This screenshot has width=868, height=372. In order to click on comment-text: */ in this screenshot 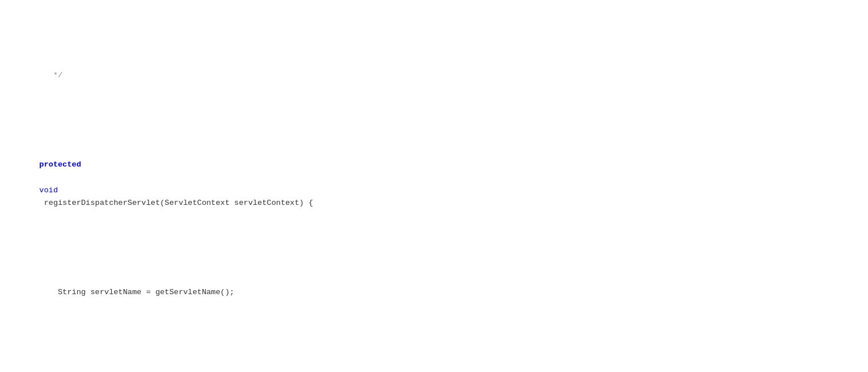, I will do `click(52, 76)`.